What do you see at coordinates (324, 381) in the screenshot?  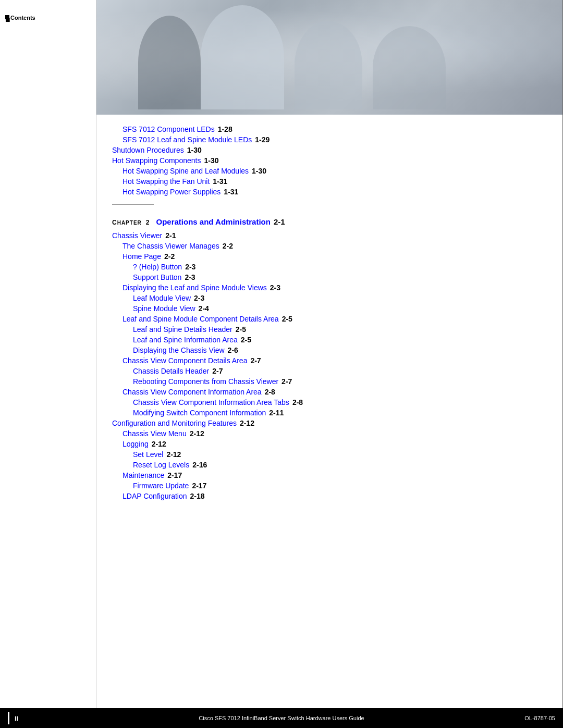 I see `toc-entry-rebooting-components: Rebooting Components from Chassis Viewer…` at bounding box center [324, 381].